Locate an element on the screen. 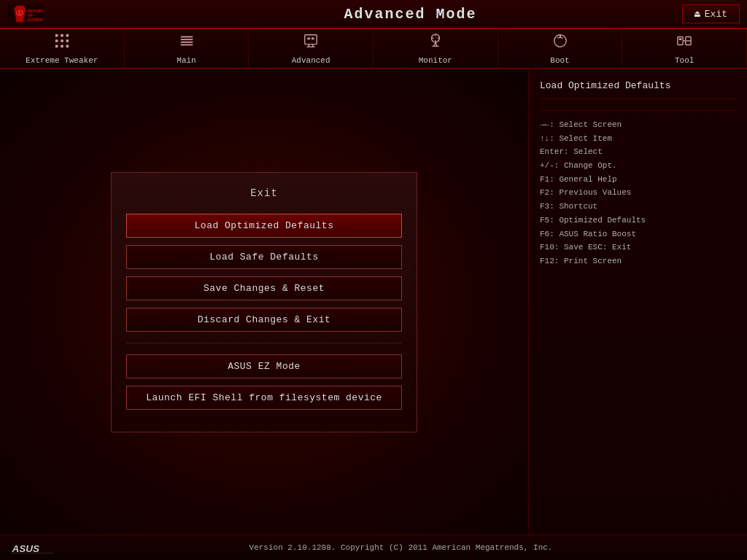 The height and width of the screenshot is (560, 747). key-hint-f5: F5: Optimized Defaults is located at coordinates (638, 220).